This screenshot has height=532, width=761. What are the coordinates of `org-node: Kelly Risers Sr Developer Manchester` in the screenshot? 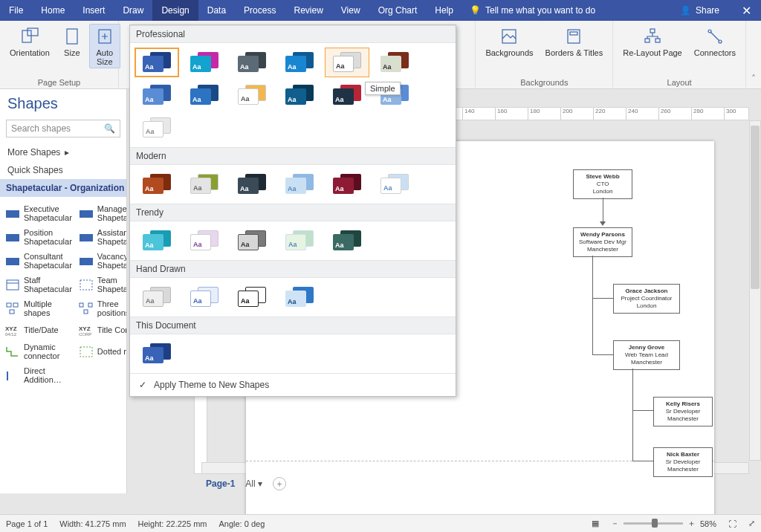 It's located at (683, 412).